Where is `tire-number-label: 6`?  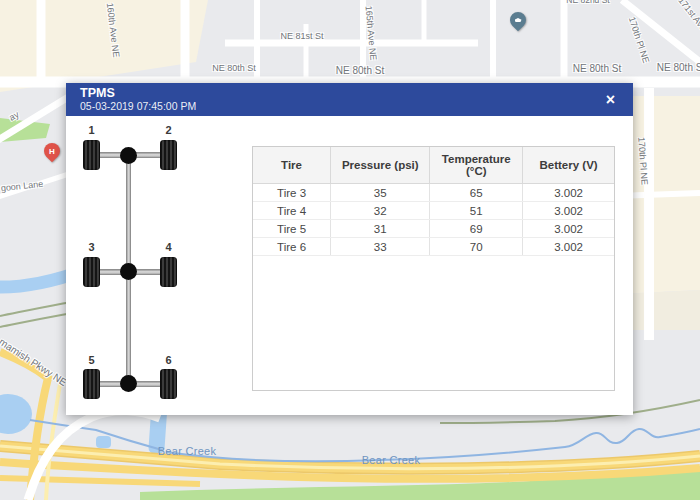 tire-number-label: 6 is located at coordinates (168, 360).